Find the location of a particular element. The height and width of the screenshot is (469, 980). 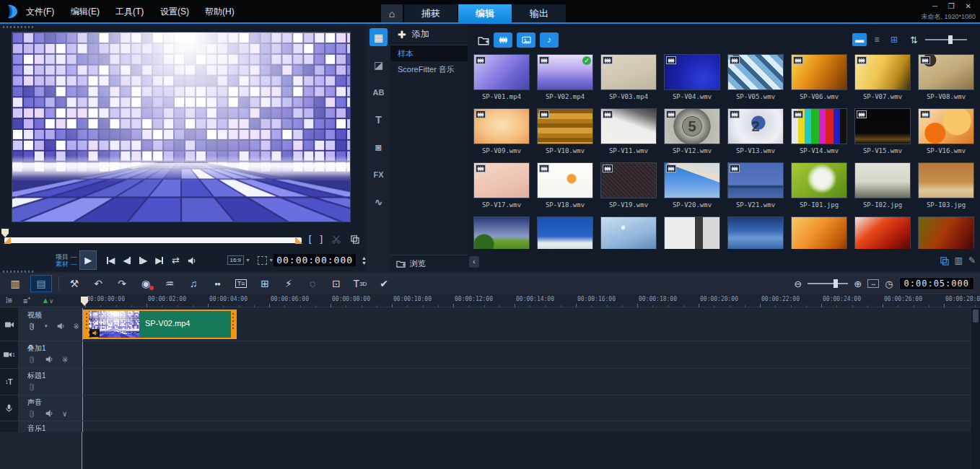

next-frame-button: ▶ is located at coordinates (143, 260).